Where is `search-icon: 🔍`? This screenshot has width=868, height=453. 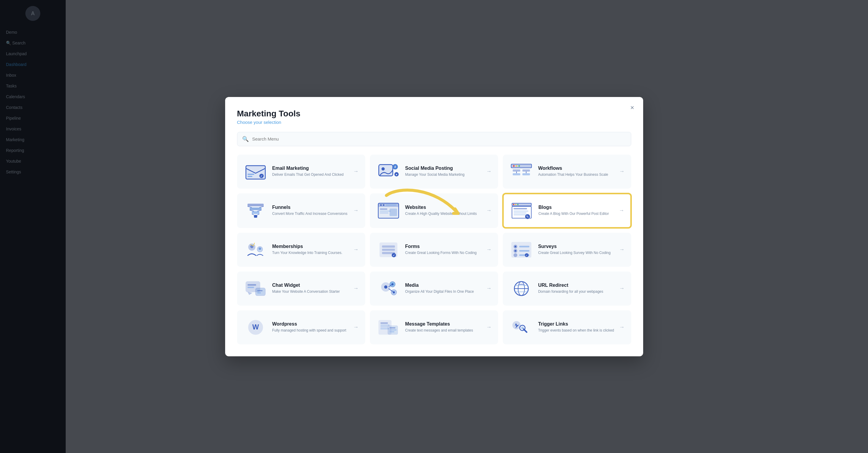 search-icon: 🔍 is located at coordinates (245, 139).